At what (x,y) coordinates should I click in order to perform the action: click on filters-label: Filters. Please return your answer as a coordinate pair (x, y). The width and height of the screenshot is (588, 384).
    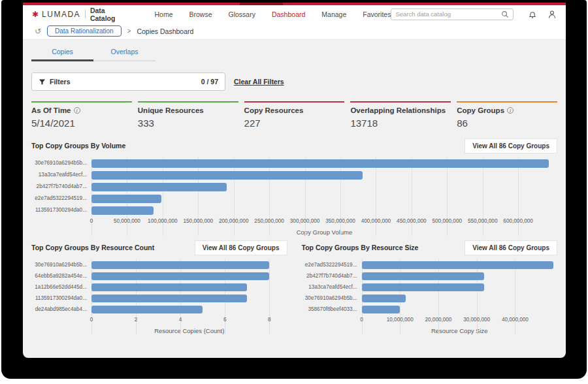
    Looking at the image, I should click on (60, 82).